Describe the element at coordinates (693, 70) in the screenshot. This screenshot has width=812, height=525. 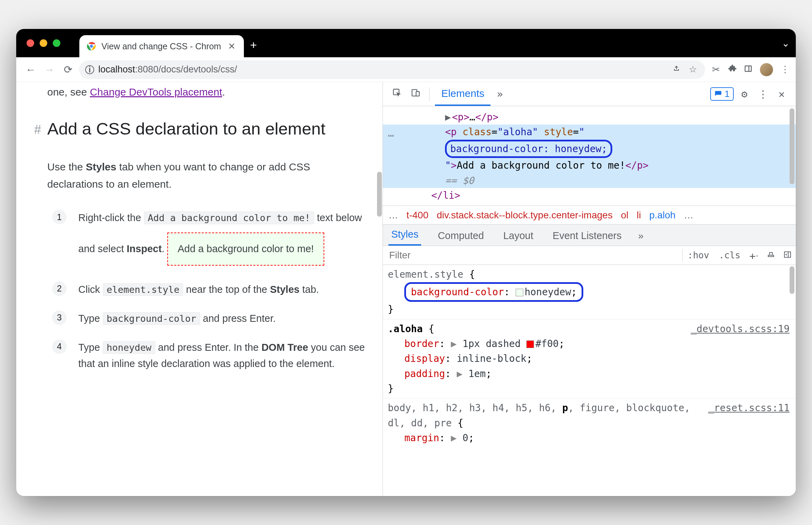
I see `bookmark-icon: ☆` at that location.